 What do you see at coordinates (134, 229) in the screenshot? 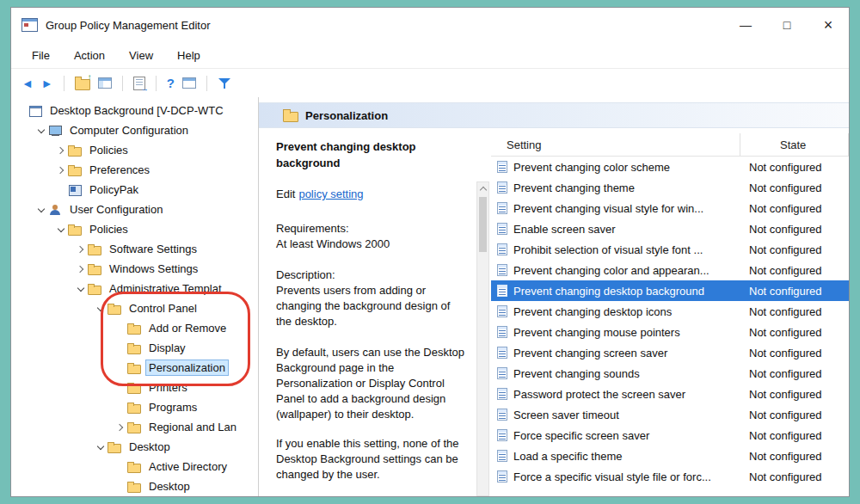
I see `tree-item-policies-user: Policies` at bounding box center [134, 229].